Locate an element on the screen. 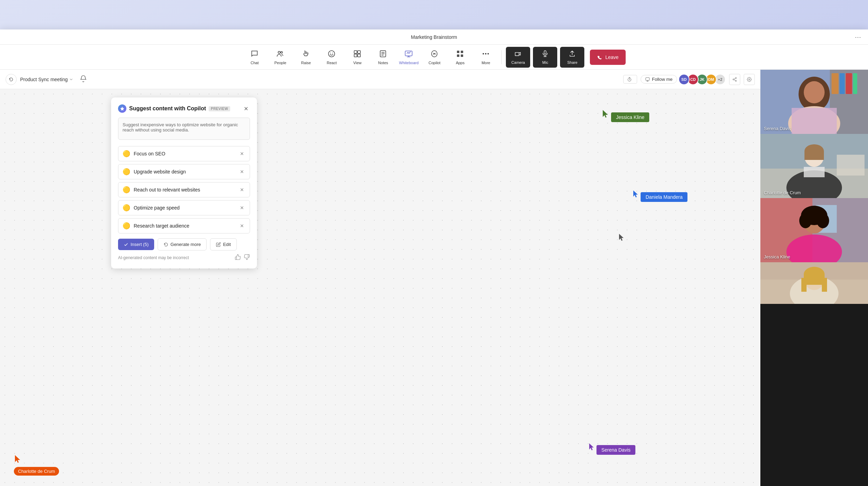 The image size is (868, 486). charlotte-video-svg is located at coordinates (814, 166).